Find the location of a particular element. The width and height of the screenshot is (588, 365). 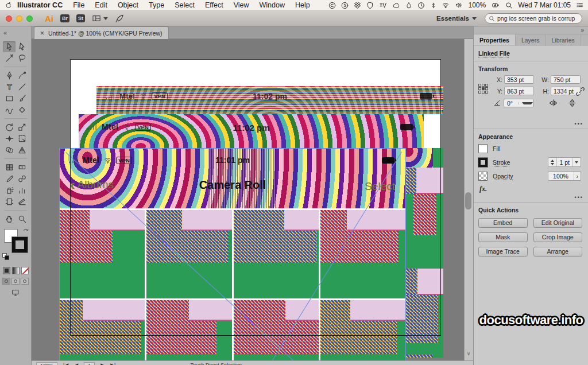

toolbar-brush-icon is located at coordinates (119, 18).